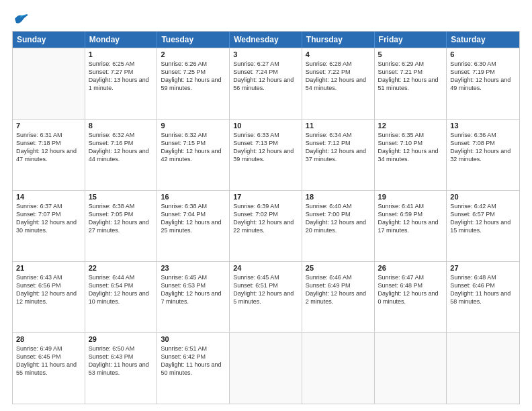 The image size is (532, 411). What do you see at coordinates (193, 40) in the screenshot?
I see `calendar-header-cell: Tuesday` at bounding box center [193, 40].